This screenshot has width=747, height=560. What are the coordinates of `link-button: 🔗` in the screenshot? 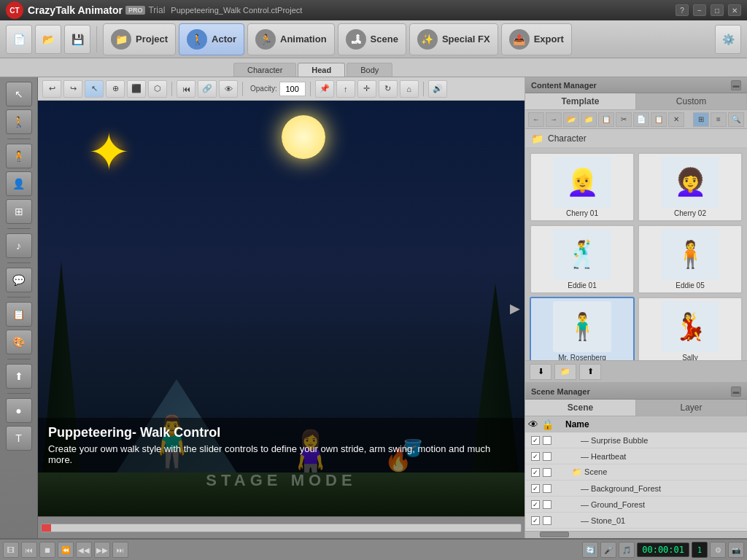 It's located at (207, 89).